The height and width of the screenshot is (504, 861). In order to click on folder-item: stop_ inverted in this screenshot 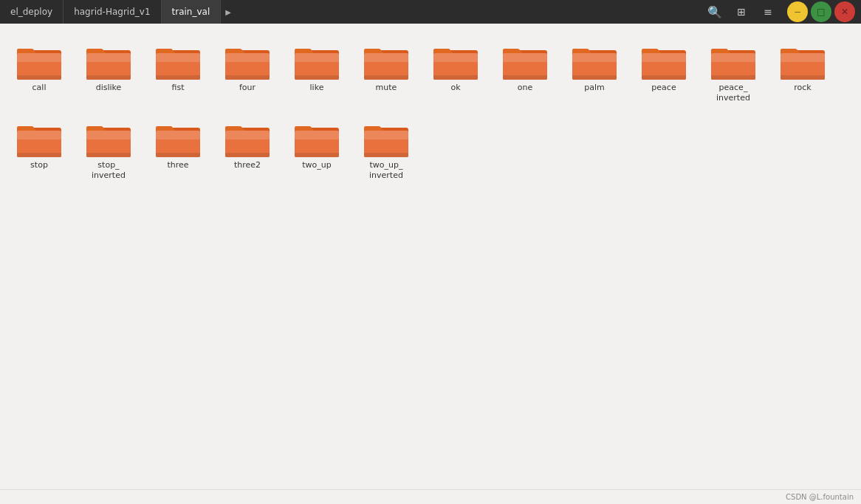, I will do `click(109, 151)`.